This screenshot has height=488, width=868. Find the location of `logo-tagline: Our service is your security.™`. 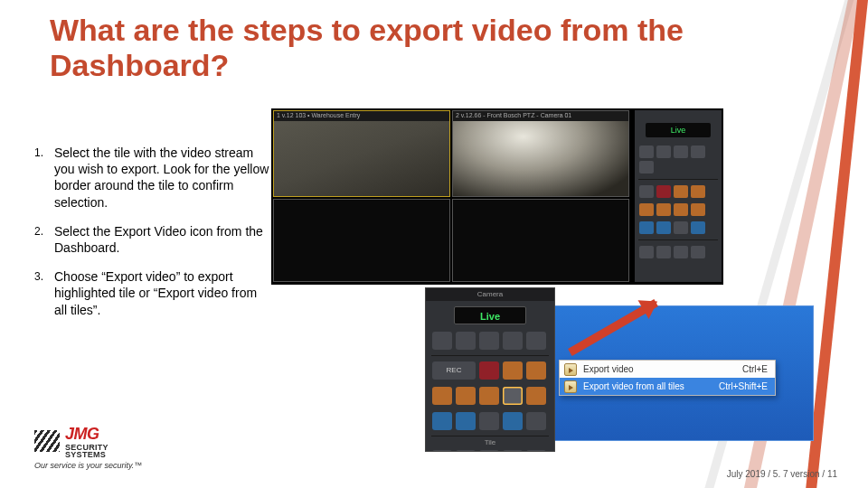

logo-tagline: Our service is your security.™ is located at coordinates (89, 465).